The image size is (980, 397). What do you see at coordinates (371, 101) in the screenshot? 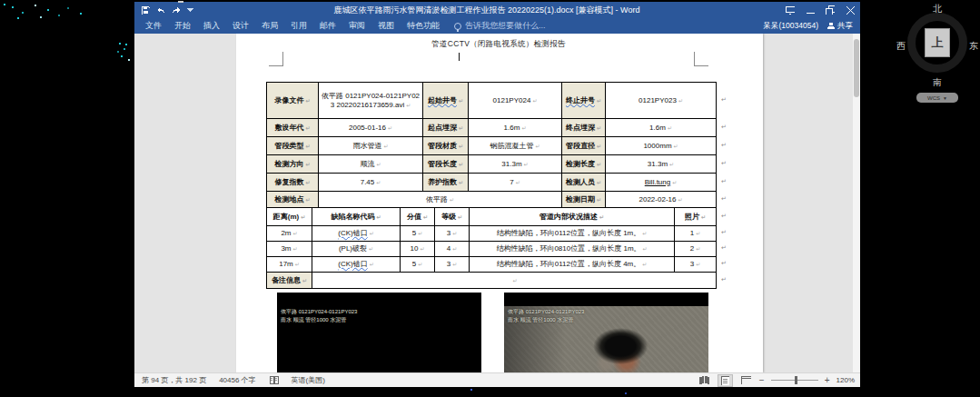
I see `table-cell: 依平路 0121PY024-0121PY023 20220216173659.a…` at bounding box center [371, 101].